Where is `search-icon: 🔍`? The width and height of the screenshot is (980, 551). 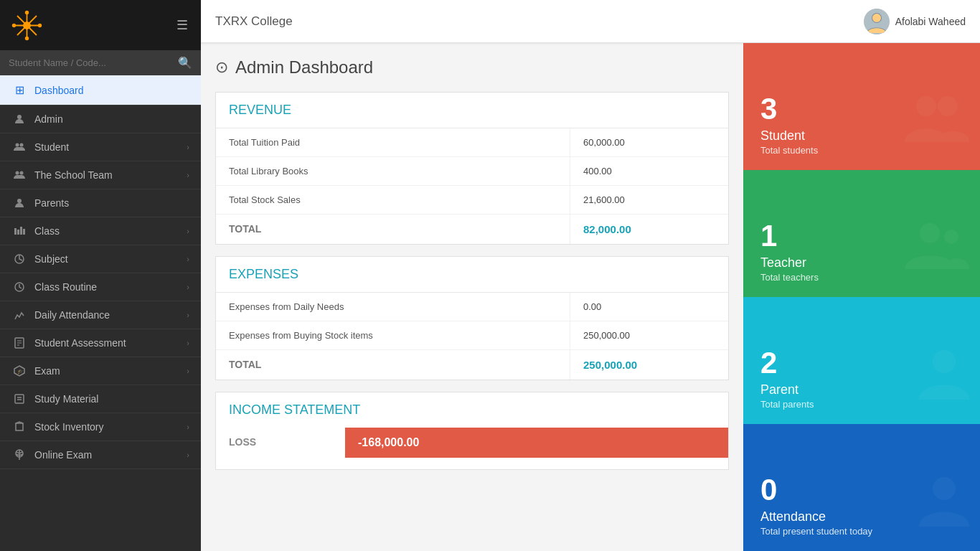
search-icon: 🔍 is located at coordinates (185, 63).